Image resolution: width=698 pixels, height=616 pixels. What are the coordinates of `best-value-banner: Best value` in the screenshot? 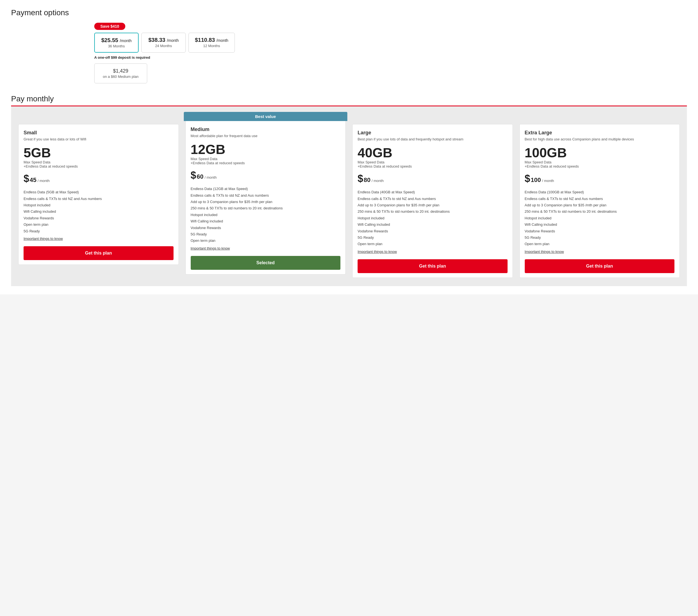 It's located at (266, 117).